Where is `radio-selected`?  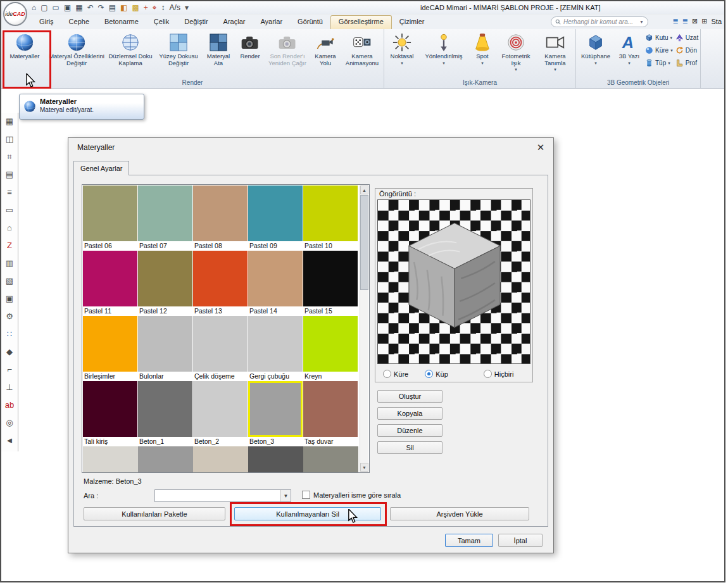 radio-selected is located at coordinates (429, 374).